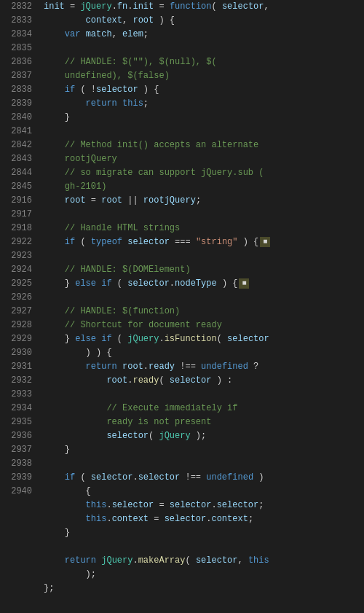  I want to click on code-line: return jQuery.makeArray( selector, this …, so click(204, 568).